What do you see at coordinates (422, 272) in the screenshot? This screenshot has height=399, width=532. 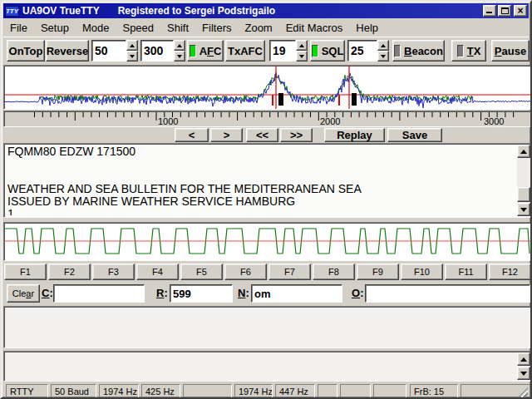 I see `fkey-button-f10: F10` at bounding box center [422, 272].